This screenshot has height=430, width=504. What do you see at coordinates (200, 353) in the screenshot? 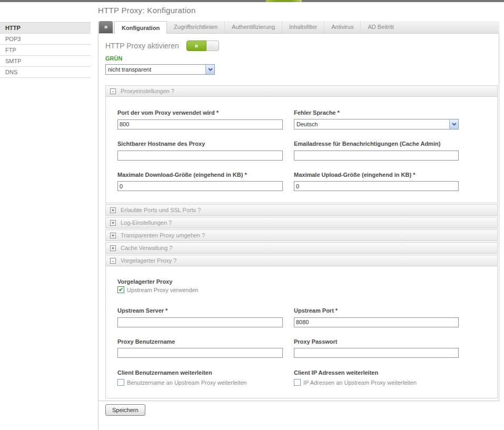
I see `proxy-username-input` at bounding box center [200, 353].